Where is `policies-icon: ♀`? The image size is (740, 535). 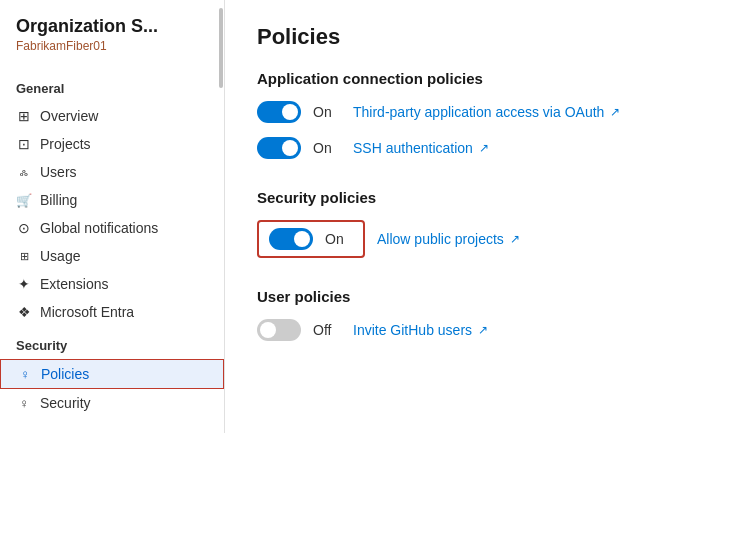 policies-icon: ♀ is located at coordinates (25, 374).